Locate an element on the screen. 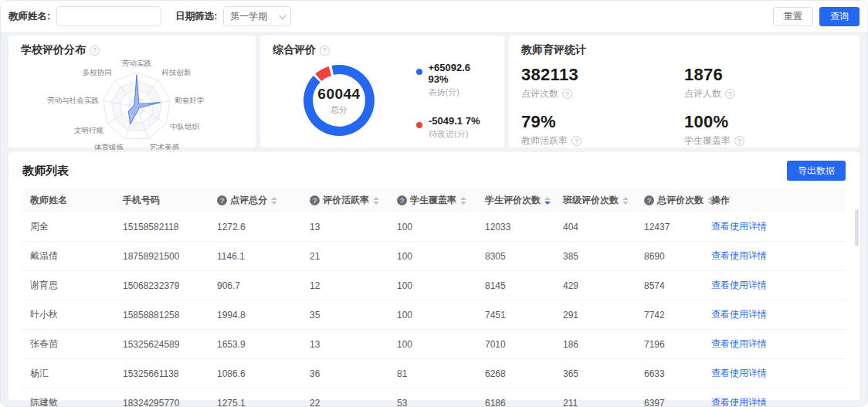 The width and height of the screenshot is (868, 407). column-header-2: 手机号码 is located at coordinates (170, 201).